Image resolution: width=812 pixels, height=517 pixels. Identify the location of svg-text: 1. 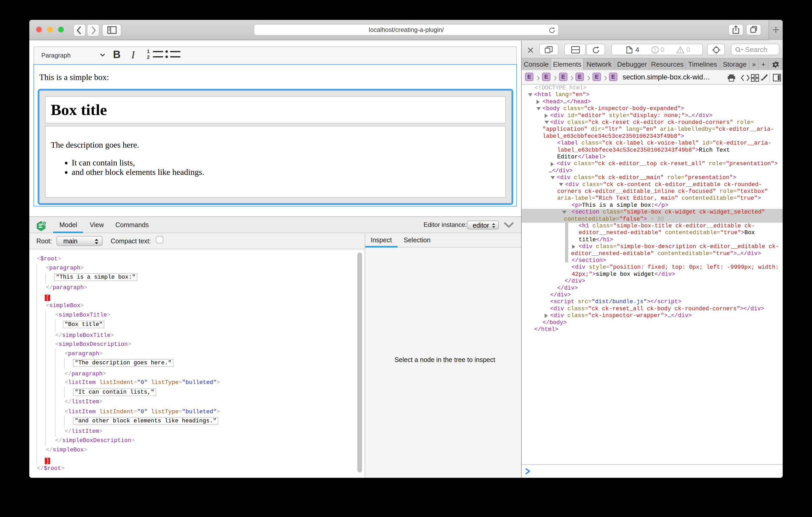
(148, 52).